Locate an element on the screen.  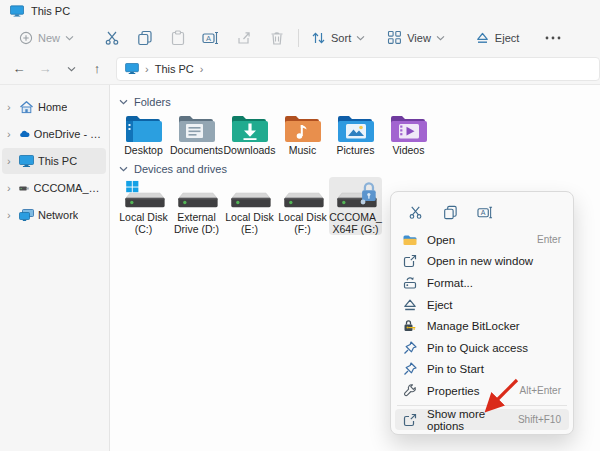
eject-button: Eject is located at coordinates (497, 38).